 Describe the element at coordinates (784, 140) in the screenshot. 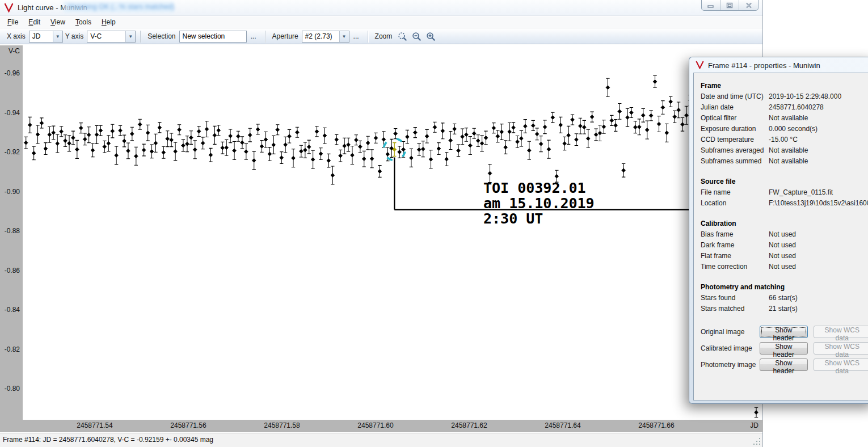

I see `property-row: CCD temperature-15.00 °C` at that location.